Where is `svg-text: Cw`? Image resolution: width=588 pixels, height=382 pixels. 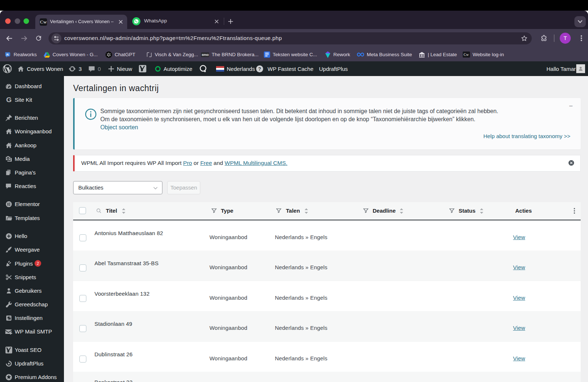 svg-text: Cw is located at coordinates (467, 54).